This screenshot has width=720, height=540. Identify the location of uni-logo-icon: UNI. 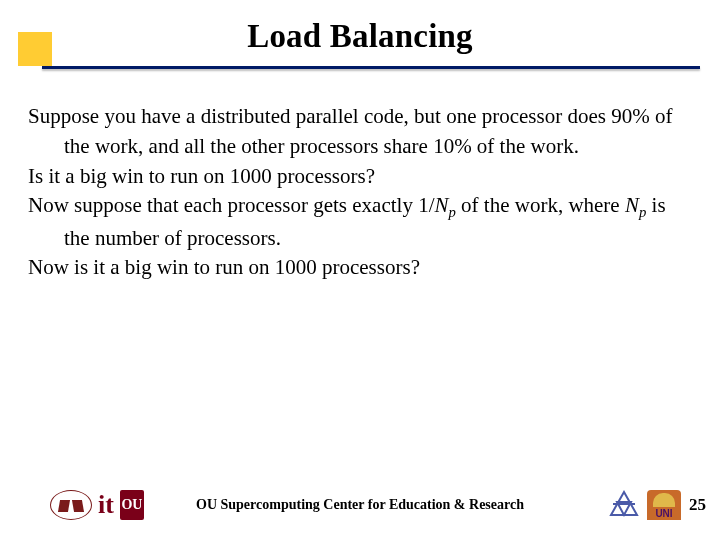
(664, 505).